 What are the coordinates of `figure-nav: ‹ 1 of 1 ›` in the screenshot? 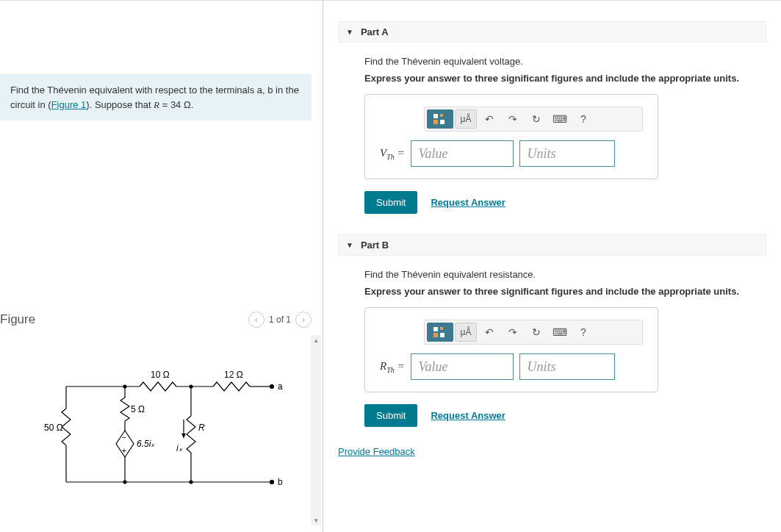 It's located at (280, 320).